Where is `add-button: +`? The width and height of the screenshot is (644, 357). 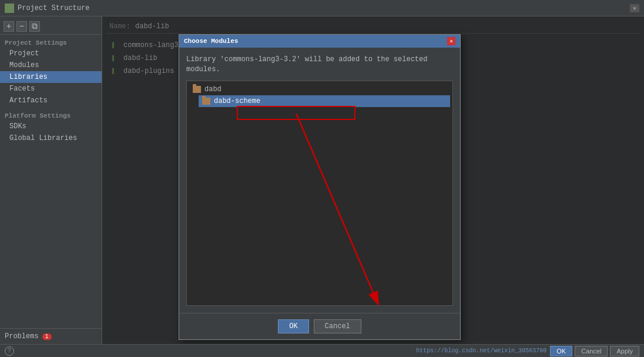 add-button: + is located at coordinates (9, 26).